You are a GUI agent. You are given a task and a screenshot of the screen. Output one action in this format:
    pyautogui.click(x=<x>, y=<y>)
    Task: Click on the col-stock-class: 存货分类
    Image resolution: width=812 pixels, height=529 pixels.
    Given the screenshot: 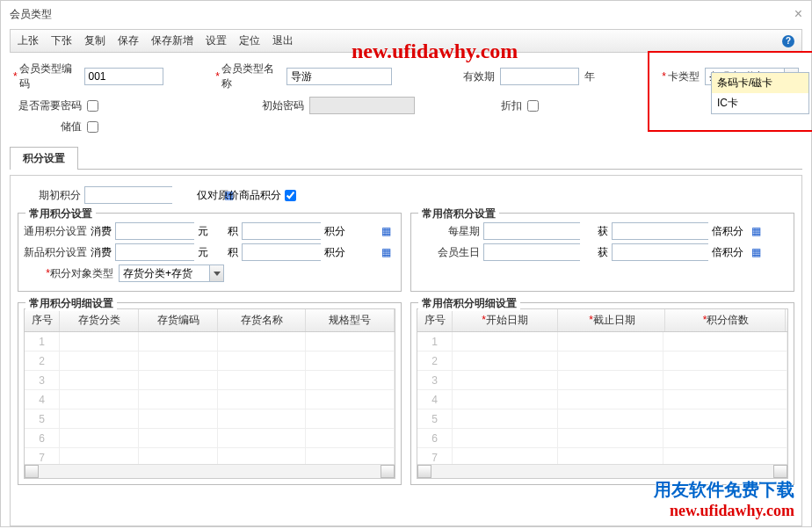 What is the action you would take?
    pyautogui.click(x=99, y=320)
    